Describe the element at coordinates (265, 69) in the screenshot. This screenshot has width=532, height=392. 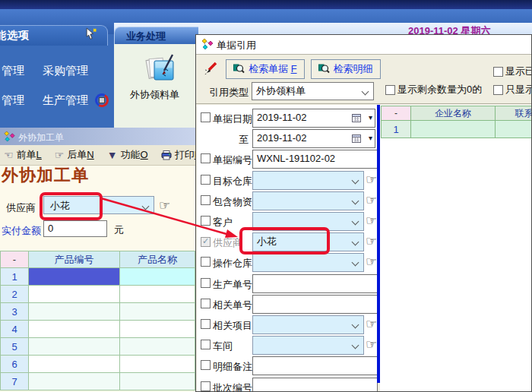
I see `search-orders-button: 检索单据 F` at that location.